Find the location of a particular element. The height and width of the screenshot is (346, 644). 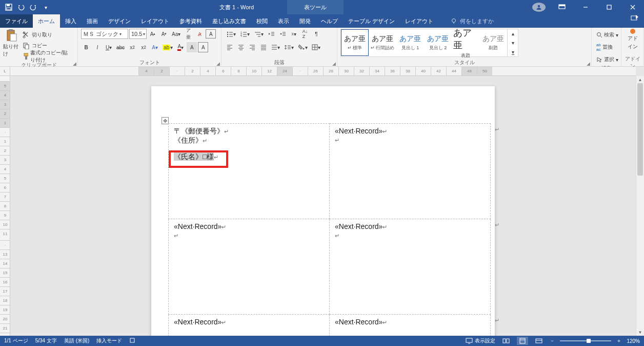

close-button is located at coordinates (633, 7).